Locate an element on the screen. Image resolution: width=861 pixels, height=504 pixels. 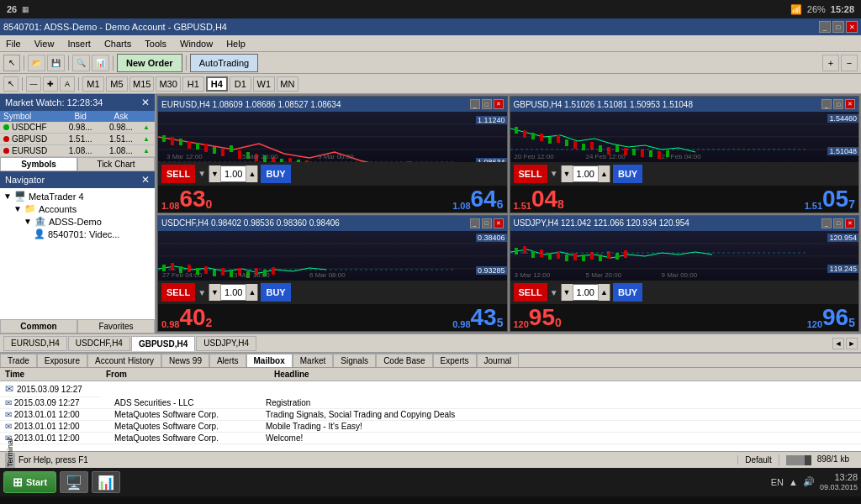
usdjpy-buy-button: BUY is located at coordinates (627, 292).